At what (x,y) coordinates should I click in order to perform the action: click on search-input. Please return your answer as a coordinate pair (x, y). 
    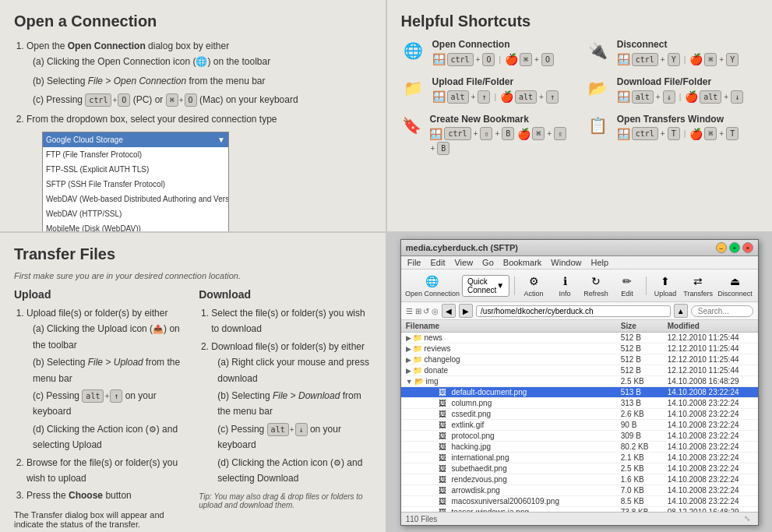
    Looking at the image, I should click on (722, 312).